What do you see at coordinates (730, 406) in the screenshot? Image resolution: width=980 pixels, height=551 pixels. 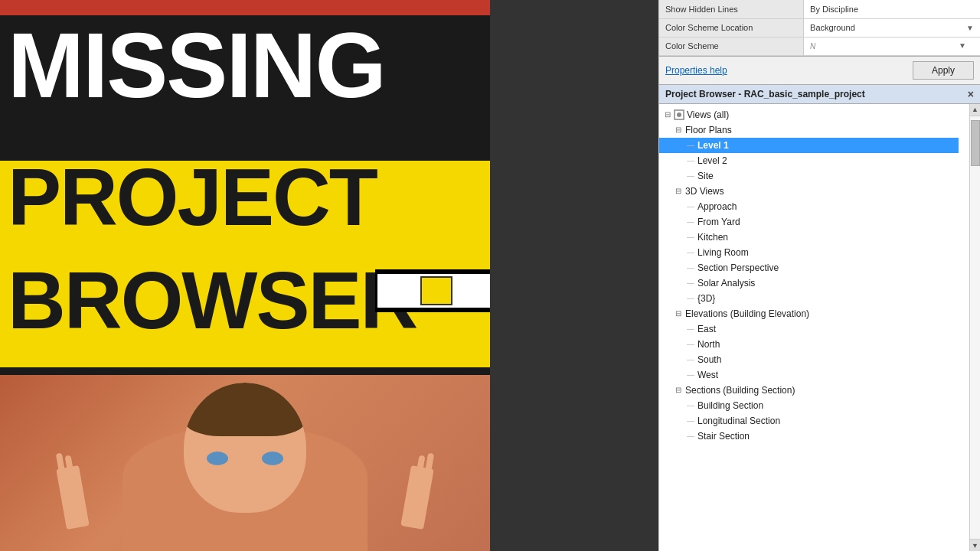 I see `tree-label-building-section: Building Section` at bounding box center [730, 406].